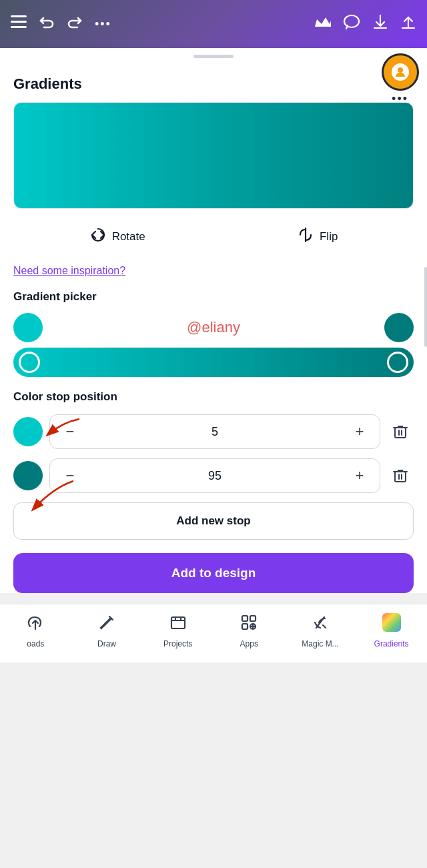 The image size is (427, 868). What do you see at coordinates (214, 237) in the screenshot?
I see `action-row: Rotate Flip` at bounding box center [214, 237].